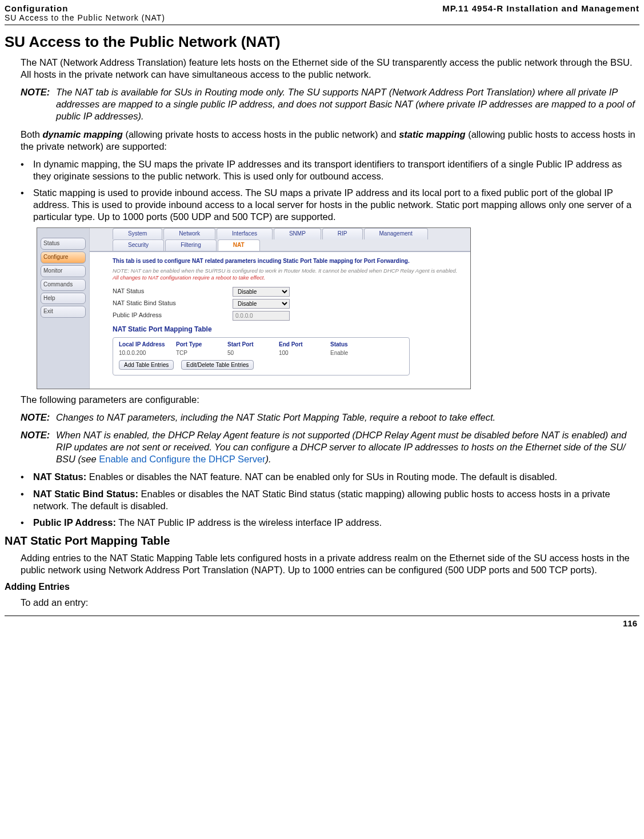  I want to click on main-pane: System Network Interfaces SNMP RIP Manag…, so click(280, 309).